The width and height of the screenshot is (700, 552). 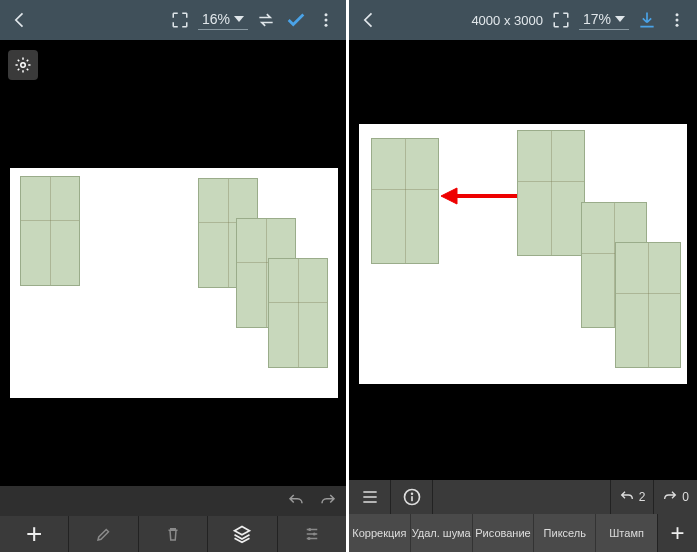 I want to click on redo-count: 0, so click(x=686, y=497).